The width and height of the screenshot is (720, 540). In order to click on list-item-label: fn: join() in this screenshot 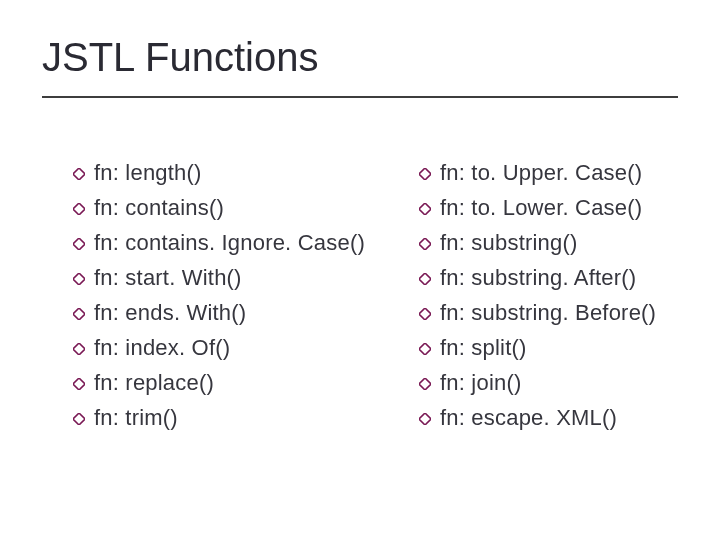, I will do `click(480, 383)`.